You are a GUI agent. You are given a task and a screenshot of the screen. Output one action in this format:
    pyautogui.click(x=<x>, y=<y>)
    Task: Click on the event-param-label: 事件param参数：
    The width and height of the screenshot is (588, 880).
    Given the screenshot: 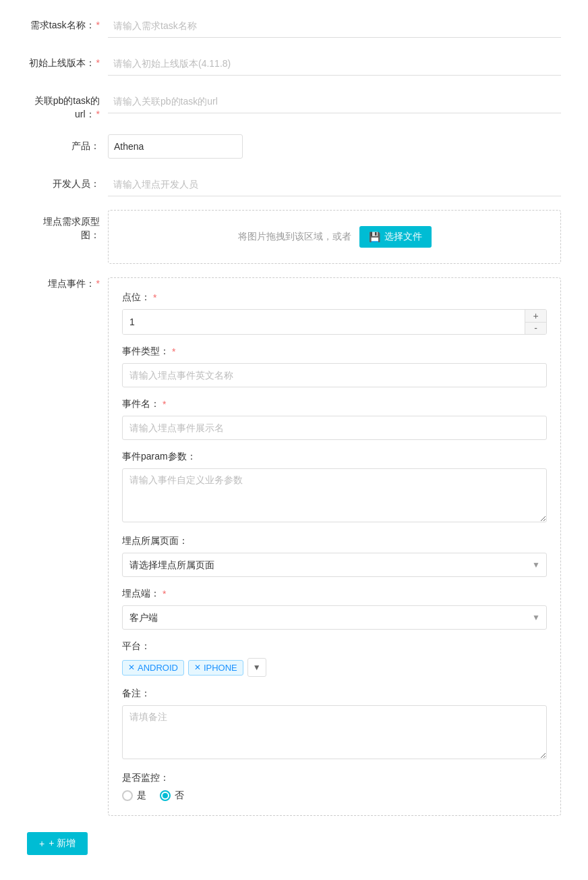 What is the action you would take?
    pyautogui.click(x=334, y=457)
    